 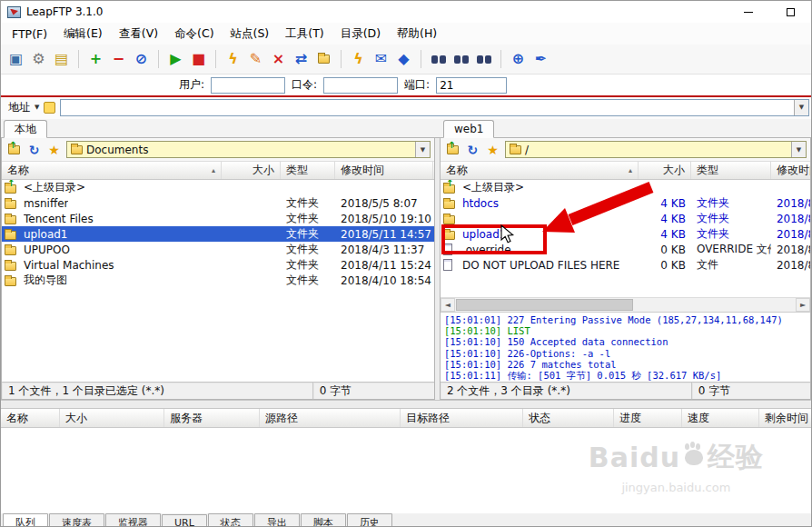 I want to click on site-manager-icon: ⚙, so click(x=38, y=60).